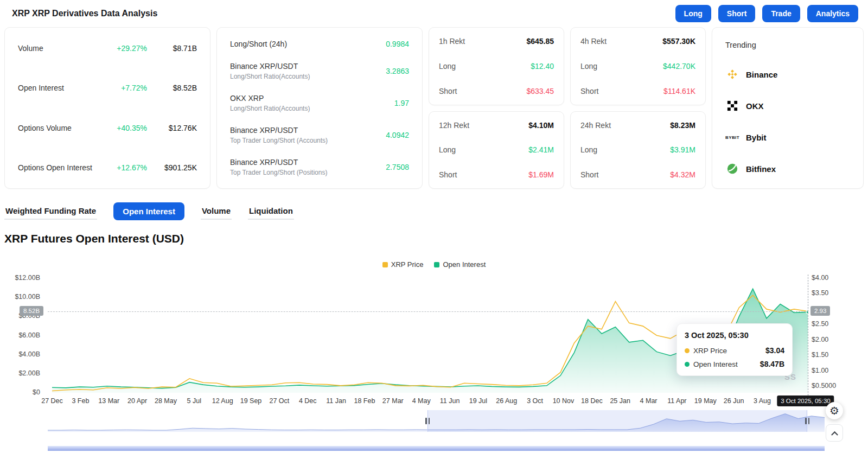 This screenshot has height=453, width=868. What do you see at coordinates (807, 421) in the screenshot?
I see `navigator-right-handle` at bounding box center [807, 421].